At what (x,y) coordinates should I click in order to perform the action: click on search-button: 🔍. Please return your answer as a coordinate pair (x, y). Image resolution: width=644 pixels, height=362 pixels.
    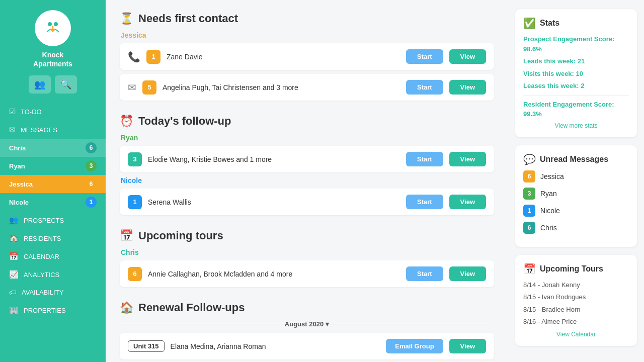
    Looking at the image, I should click on (66, 84).